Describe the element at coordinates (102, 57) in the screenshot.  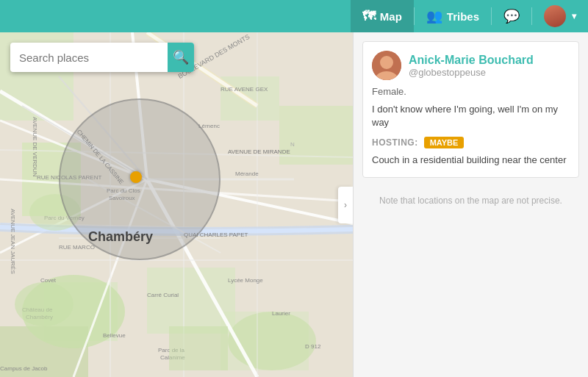
I see `search-box: 🔍` at that location.